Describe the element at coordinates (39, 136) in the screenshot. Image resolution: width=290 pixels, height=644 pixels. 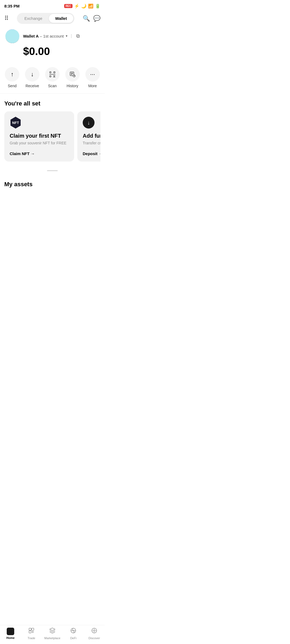
I see `nft-card: NFT Claim your first NFT Grab your souve…` at that location.